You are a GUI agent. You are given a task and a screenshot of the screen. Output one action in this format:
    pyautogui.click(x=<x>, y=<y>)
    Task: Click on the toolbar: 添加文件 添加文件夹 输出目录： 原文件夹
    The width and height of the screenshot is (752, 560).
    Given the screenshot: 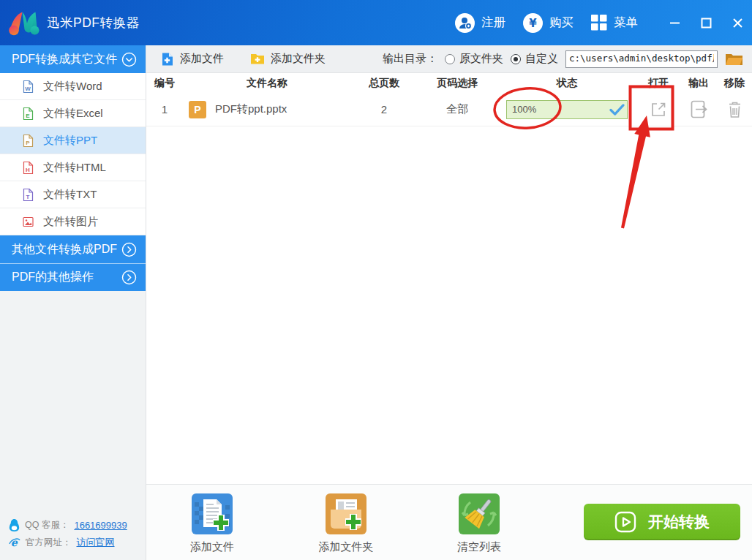 What is the action you would take?
    pyautogui.click(x=449, y=59)
    